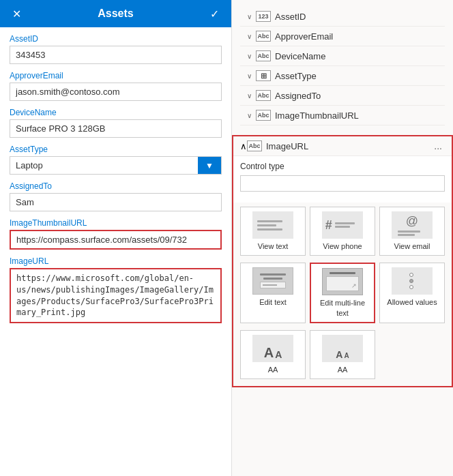 The image size is (453, 476). What do you see at coordinates (342, 56) in the screenshot?
I see `list-item-devicename: ∨ Abc DeviceName` at bounding box center [342, 56].